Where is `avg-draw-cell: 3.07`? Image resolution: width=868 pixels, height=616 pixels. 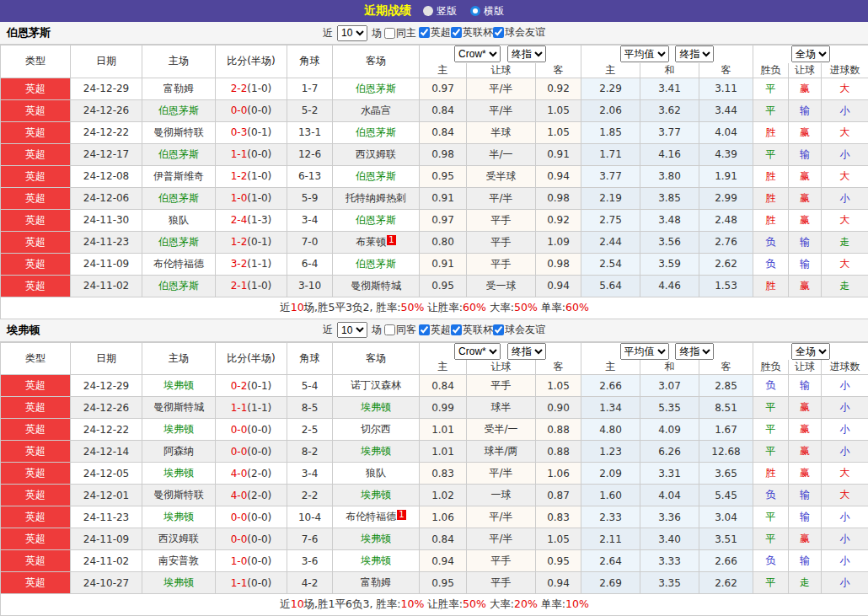 avg-draw-cell: 3.07 is located at coordinates (670, 386).